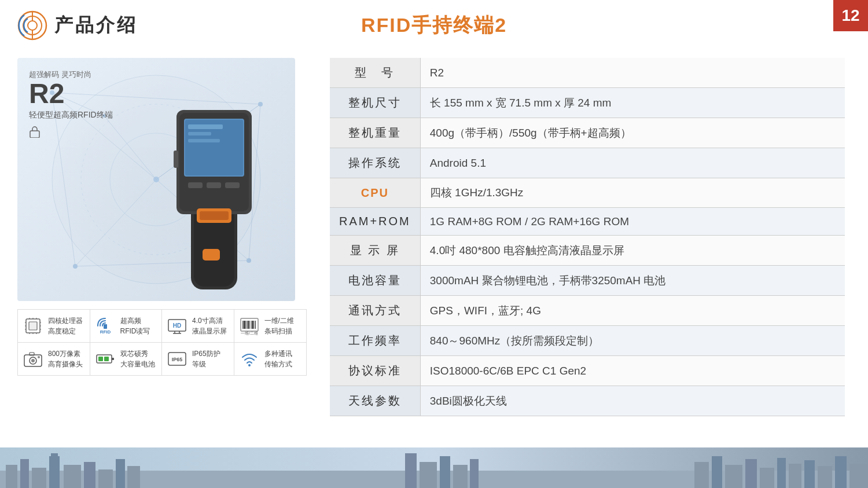 Image resolution: width=868 pixels, height=488 pixels. I want to click on spec-value: 400g（带手柄）/550g（带手柄+超高频）, so click(632, 133).